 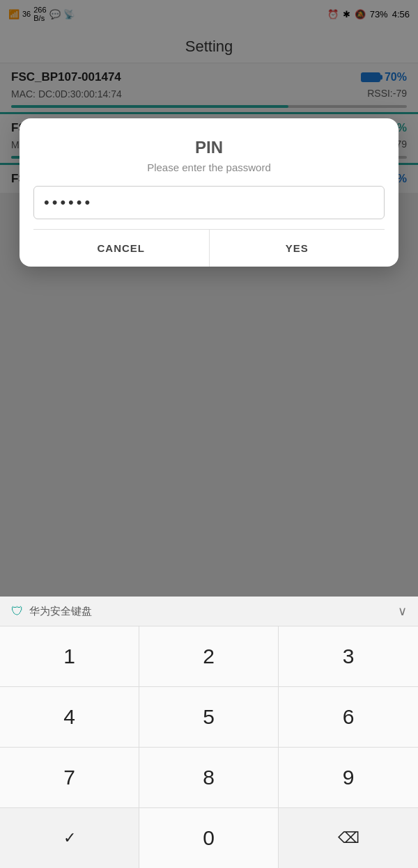 What do you see at coordinates (403, 611) in the screenshot?
I see `chevron-down-icon: ∨` at bounding box center [403, 611].